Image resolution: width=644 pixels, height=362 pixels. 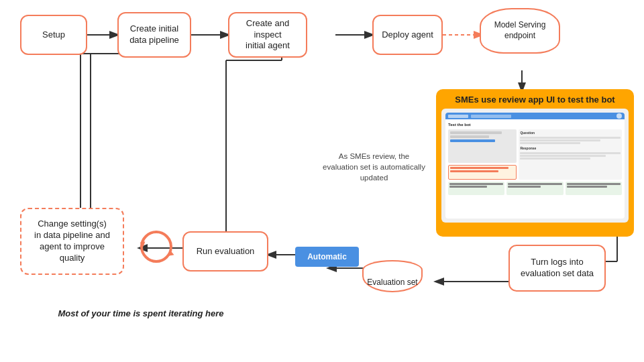 I want to click on inspect-label: Create and inspectinitial agent, so click(x=268, y=35).